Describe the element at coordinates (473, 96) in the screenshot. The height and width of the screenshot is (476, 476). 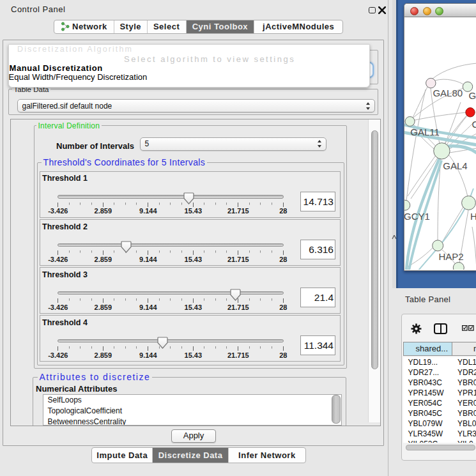
I see `svg-text: GA` at that location.